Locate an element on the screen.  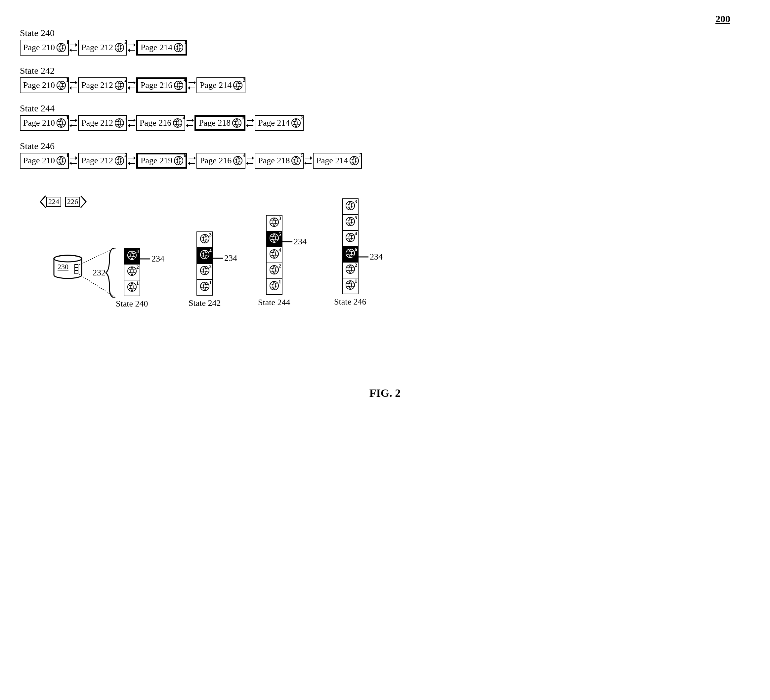
cell-superscript: 3 is located at coordinates (138, 251).